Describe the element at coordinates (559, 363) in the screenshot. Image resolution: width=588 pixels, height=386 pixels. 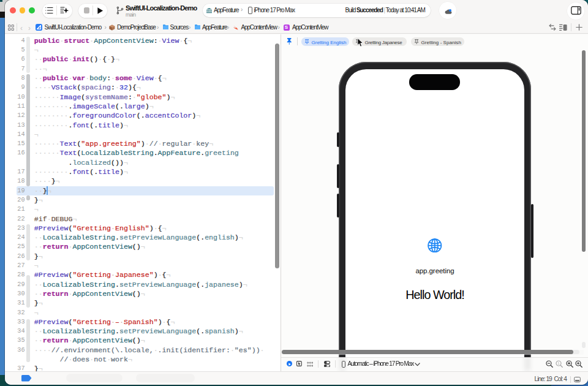
I see `svg-text: 1` at that location.